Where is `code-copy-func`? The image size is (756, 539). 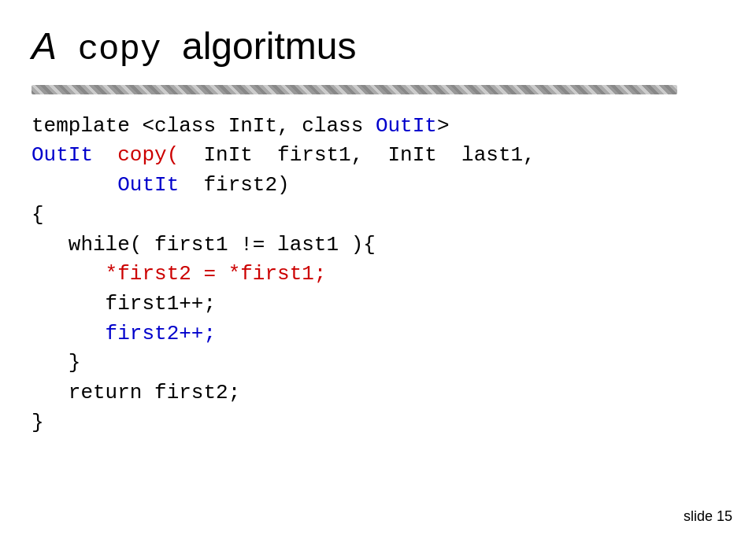 code-copy-func is located at coordinates (106, 155).